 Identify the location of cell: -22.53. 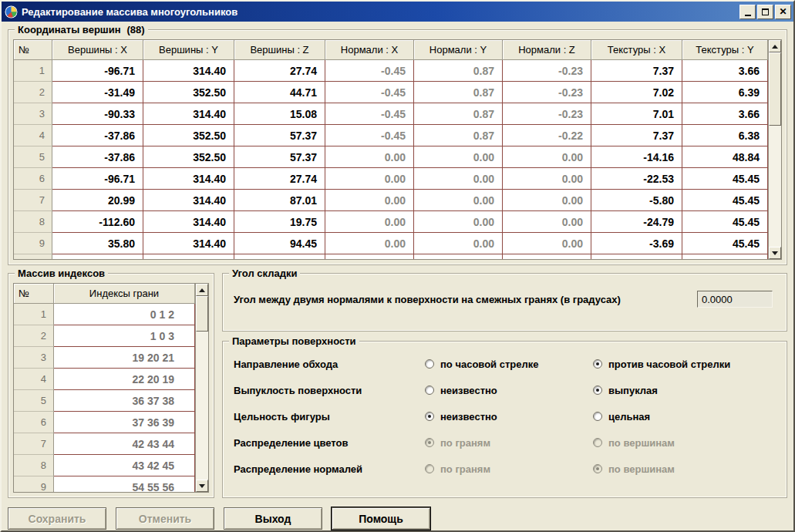
(637, 179).